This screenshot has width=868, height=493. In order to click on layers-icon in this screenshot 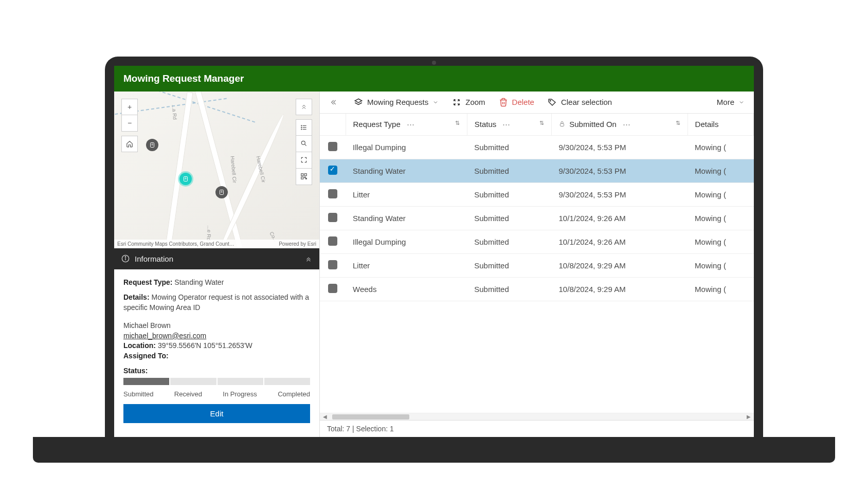, I will do `click(358, 102)`.